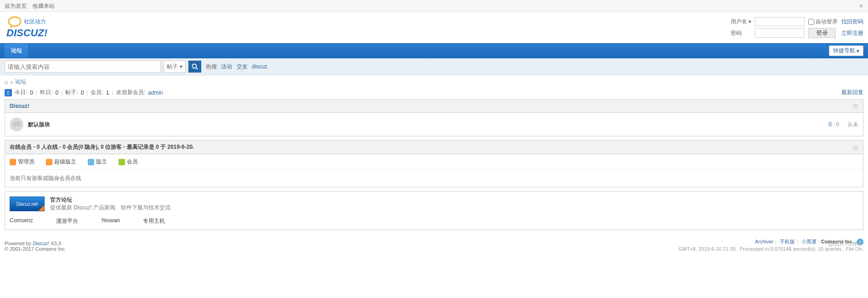 The height and width of the screenshot is (298, 868). What do you see at coordinates (212, 67) in the screenshot?
I see `hot-search-label: 热搜:` at bounding box center [212, 67].